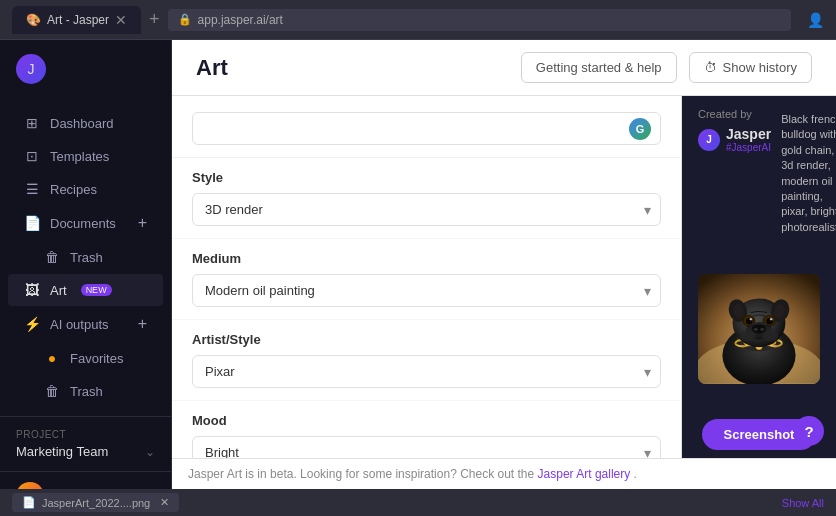 This screenshot has width=836, height=516. Describe the element at coordinates (734, 130) in the screenshot. I see `brand-section: Created by J Jasper #JasperAI` at that location.